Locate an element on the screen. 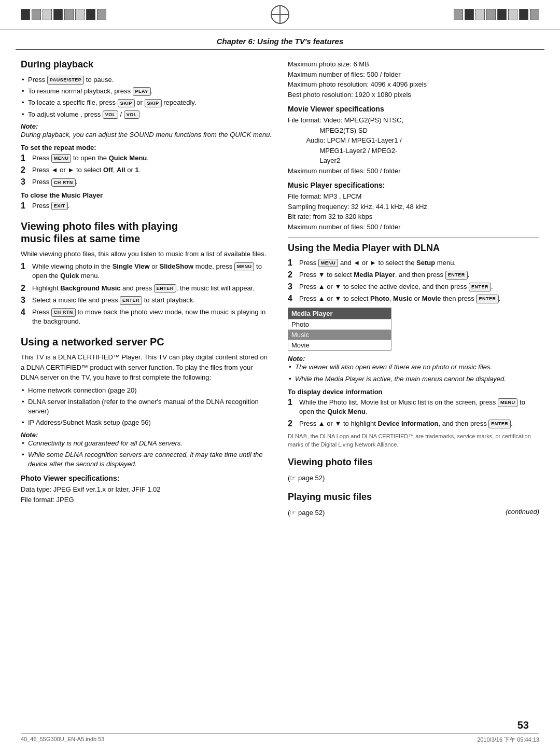 The image size is (560, 752). bullet-item: Connectivity is not guaranteed for all D… is located at coordinates (146, 443).